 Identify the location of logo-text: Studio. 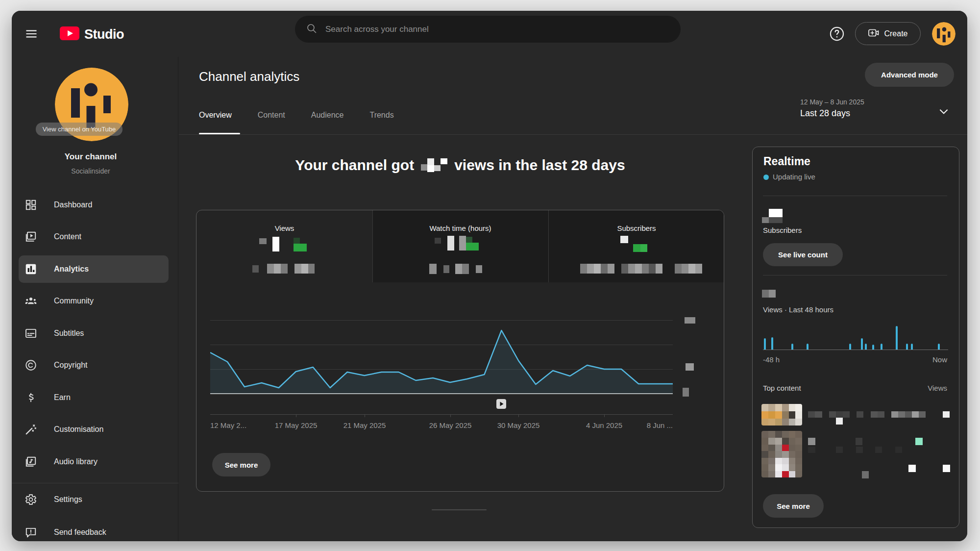
(104, 34).